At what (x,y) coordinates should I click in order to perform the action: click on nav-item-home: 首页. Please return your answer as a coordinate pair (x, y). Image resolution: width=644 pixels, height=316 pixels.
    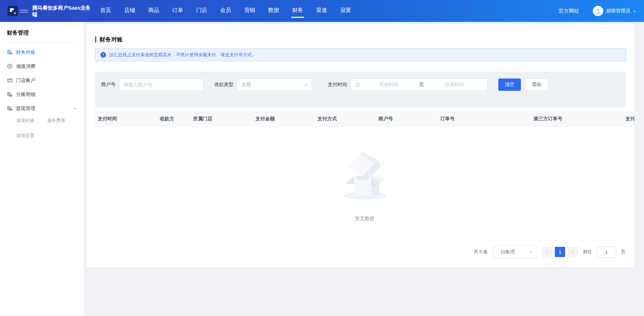
    Looking at the image, I should click on (106, 11).